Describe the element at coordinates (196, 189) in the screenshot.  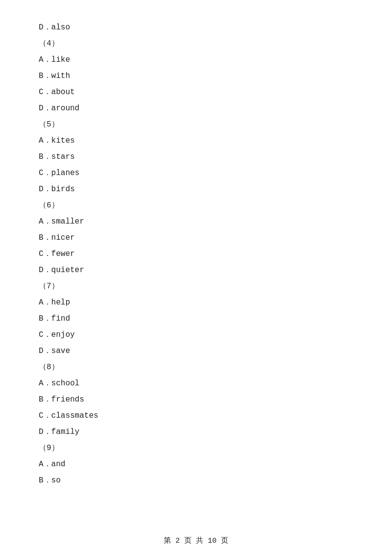
I see `text-line-d-birds: D．birds` at that location.